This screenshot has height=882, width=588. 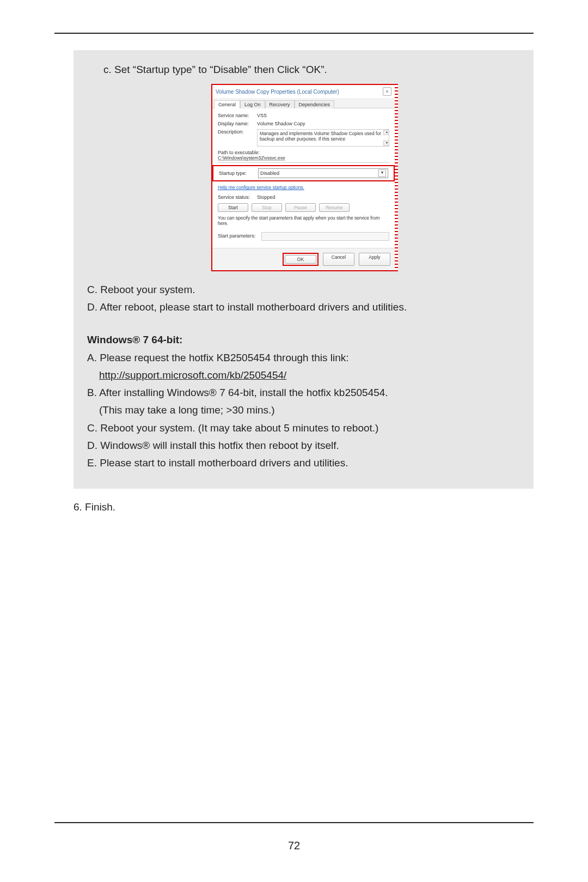 What do you see at coordinates (323, 115) in the screenshot?
I see `service-name-value: VSS` at bounding box center [323, 115].